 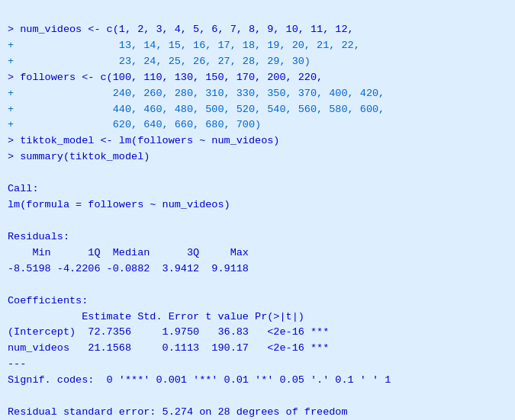 What do you see at coordinates (258, 270) in the screenshot?
I see `console-line-15: -8.5198 -4.2206 -0.0882 3.9412 9.9118` at bounding box center [258, 270].